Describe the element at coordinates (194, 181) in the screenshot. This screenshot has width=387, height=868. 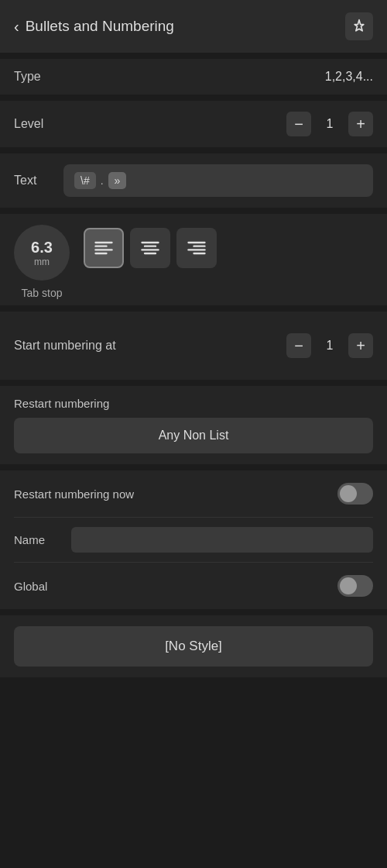
I see `text-section: Text \# . »` at that location.